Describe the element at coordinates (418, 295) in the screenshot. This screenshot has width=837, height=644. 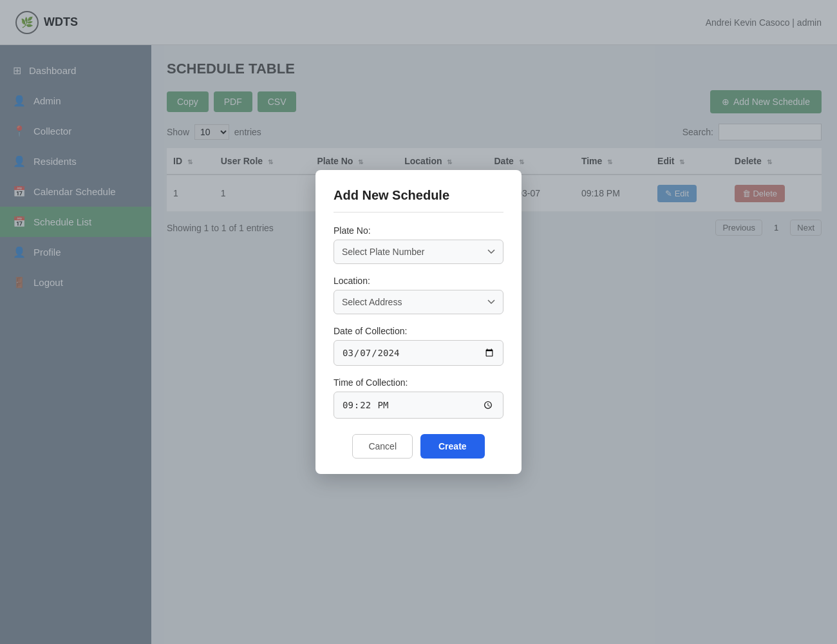
I see `location-group: Location: Select Address` at that location.